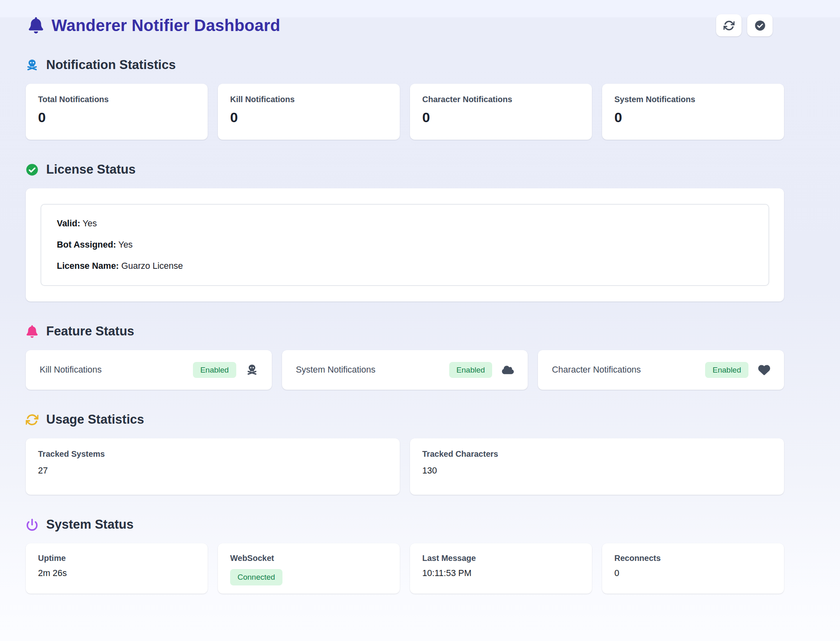  I want to click on power-icon, so click(32, 525).